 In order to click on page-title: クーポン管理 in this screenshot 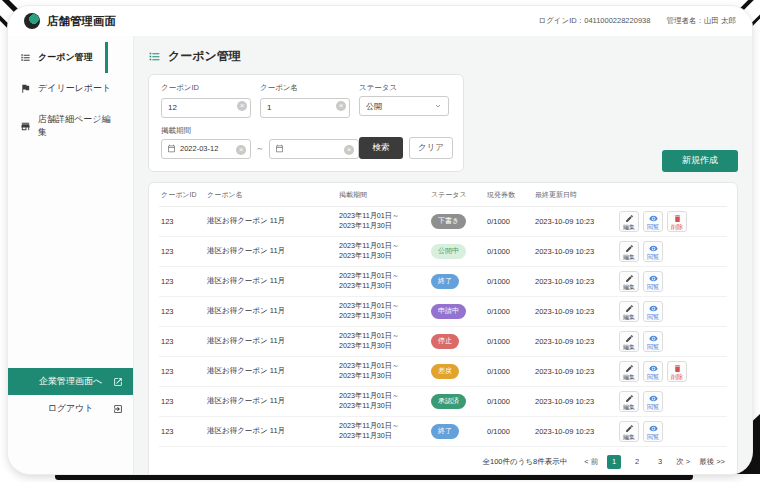, I will do `click(204, 56)`.